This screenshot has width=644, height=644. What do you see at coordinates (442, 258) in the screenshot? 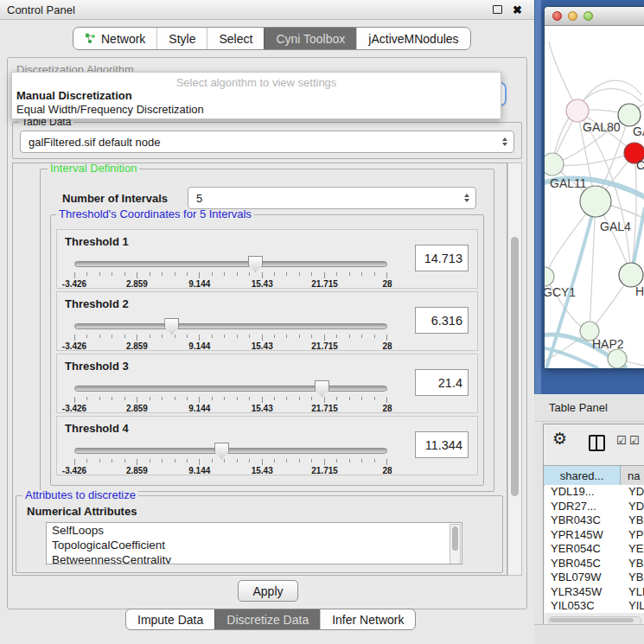
I see `threshold-value-field: 14.713` at bounding box center [442, 258].